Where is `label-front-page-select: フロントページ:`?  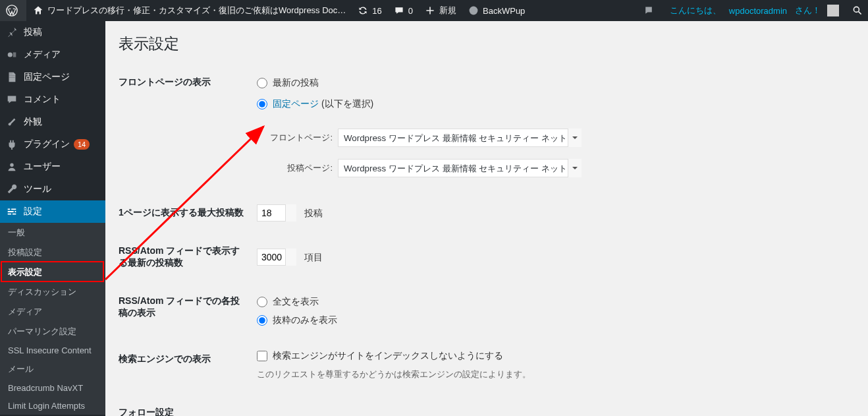
label-front-page-select: フロントページ: is located at coordinates (302, 138).